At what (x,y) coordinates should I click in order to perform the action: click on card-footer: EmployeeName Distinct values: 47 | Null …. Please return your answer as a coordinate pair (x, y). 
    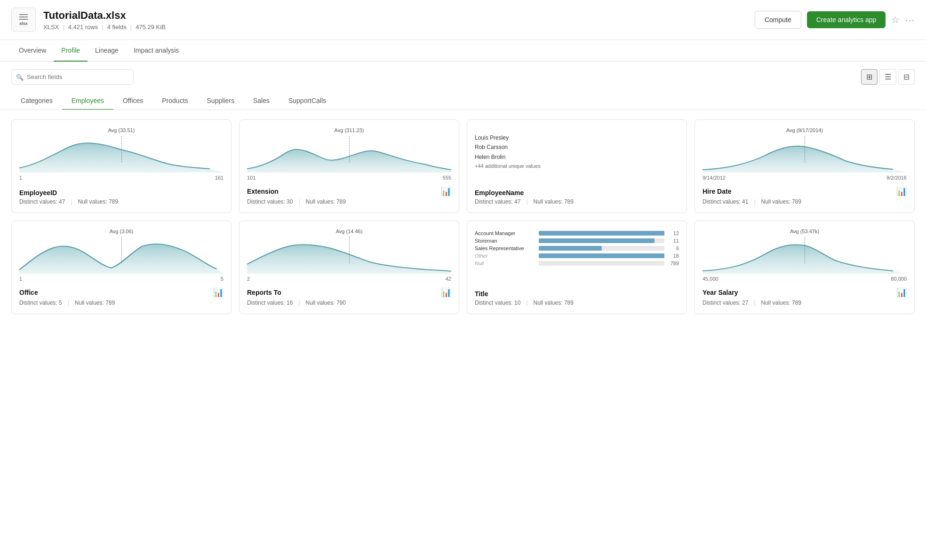
    Looking at the image, I should click on (577, 197).